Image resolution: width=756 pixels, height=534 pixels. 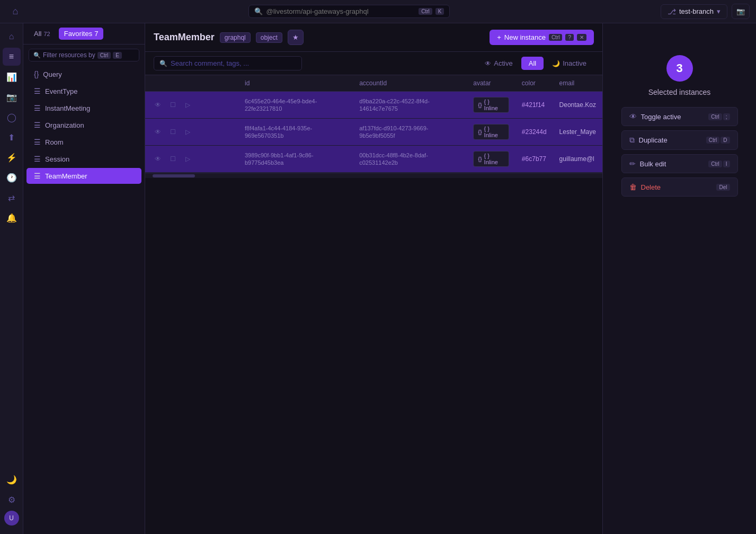 What do you see at coordinates (349, 12) in the screenshot?
I see `global-search-bar: 🔍 Ctrl K` at bounding box center [349, 12].